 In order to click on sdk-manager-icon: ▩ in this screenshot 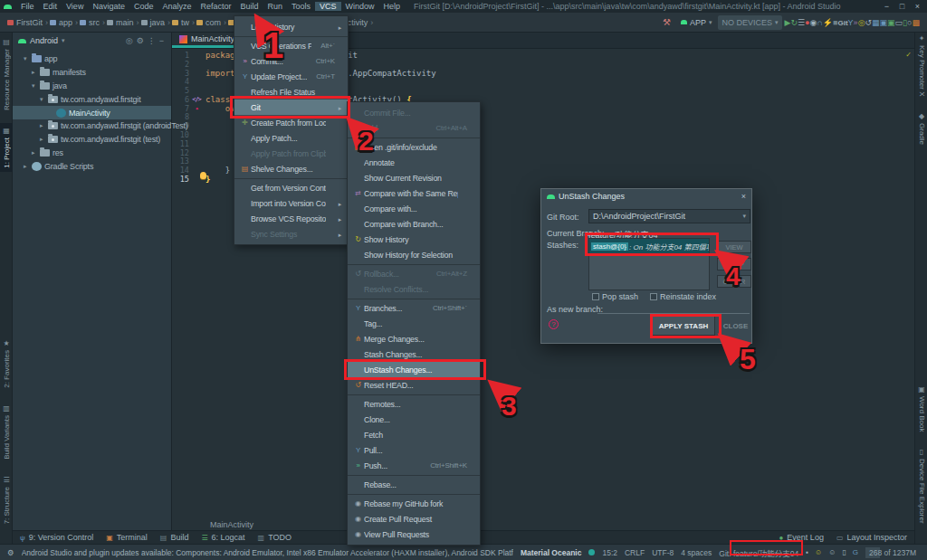, I will do `click(916, 23)`.